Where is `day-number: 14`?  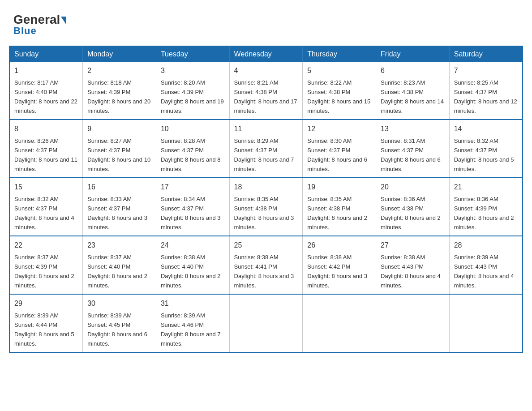
day-number: 14 is located at coordinates (486, 129).